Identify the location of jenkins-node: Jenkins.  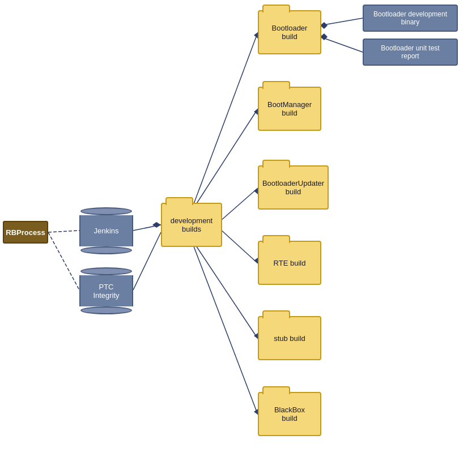
(107, 231).